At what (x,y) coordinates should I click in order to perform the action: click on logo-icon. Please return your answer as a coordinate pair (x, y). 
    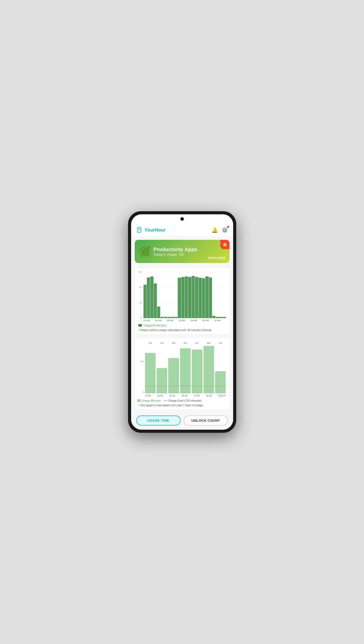
    Looking at the image, I should click on (139, 230).